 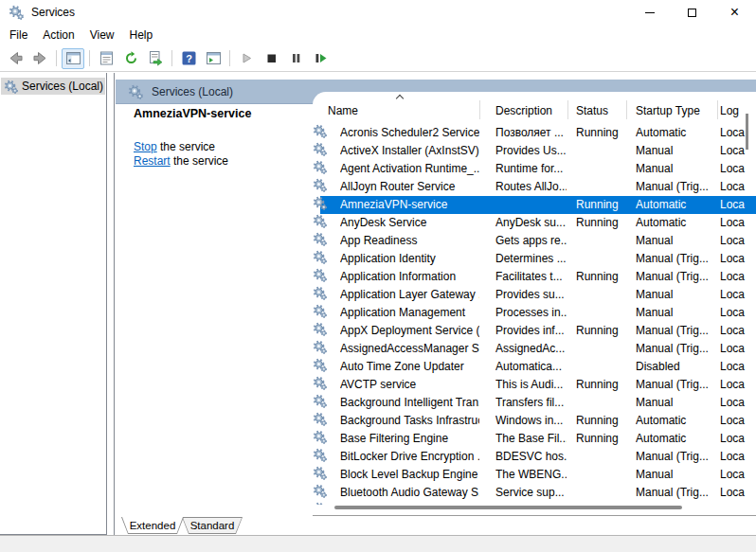 What do you see at coordinates (74, 59) in the screenshot?
I see `show-console-tree-icon` at bounding box center [74, 59].